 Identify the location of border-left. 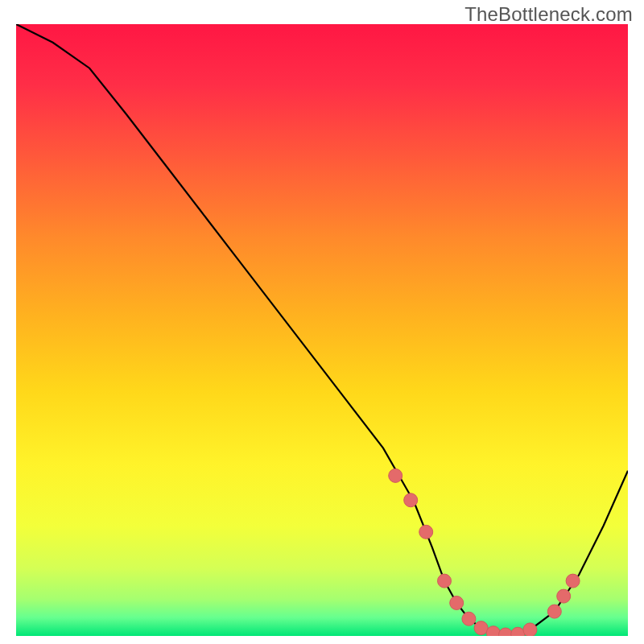
(15, 330).